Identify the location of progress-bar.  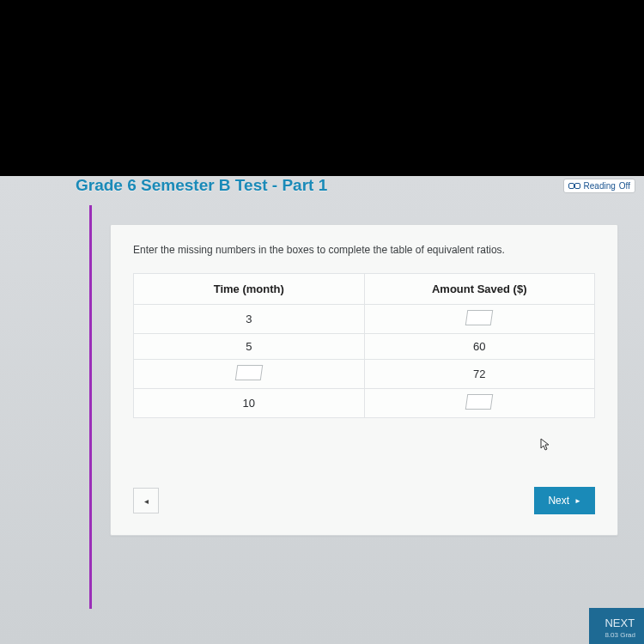
(91, 407).